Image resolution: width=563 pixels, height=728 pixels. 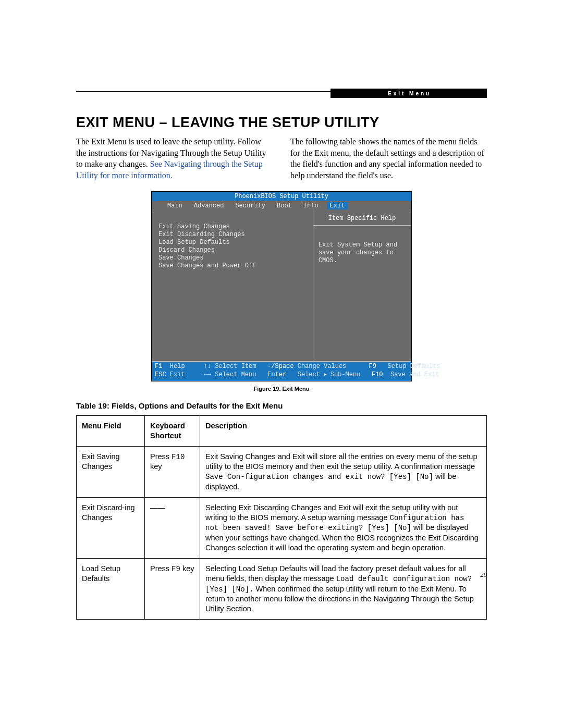 What do you see at coordinates (111, 430) in the screenshot?
I see `col-menu-field: Menu Field` at bounding box center [111, 430].